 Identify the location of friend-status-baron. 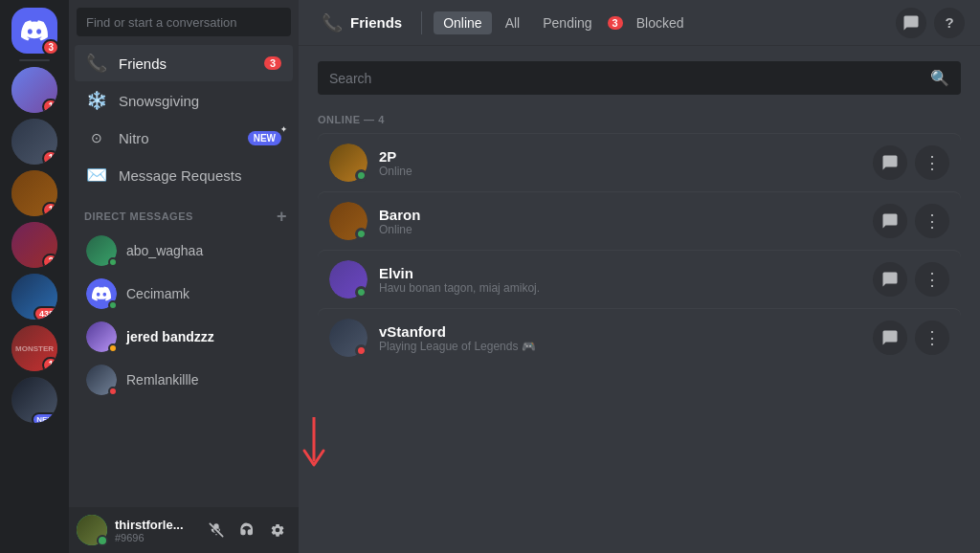
(362, 233).